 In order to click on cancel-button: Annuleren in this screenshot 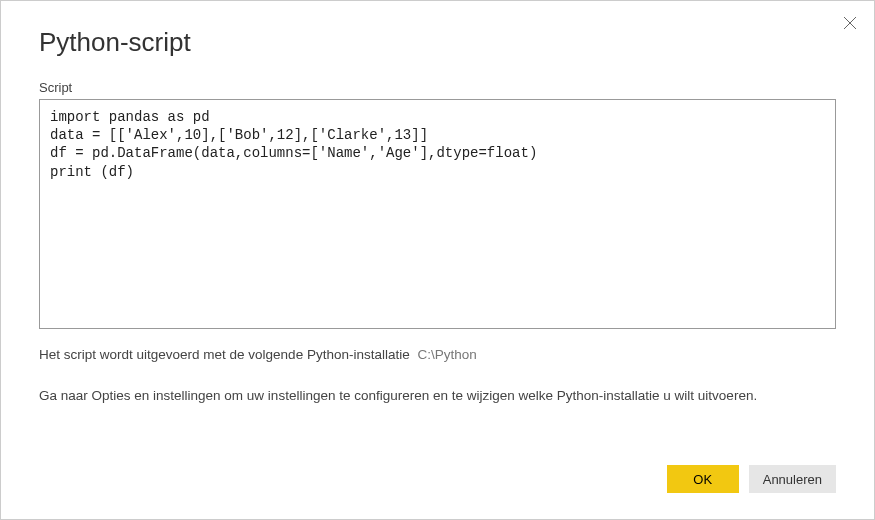, I will do `click(792, 479)`.